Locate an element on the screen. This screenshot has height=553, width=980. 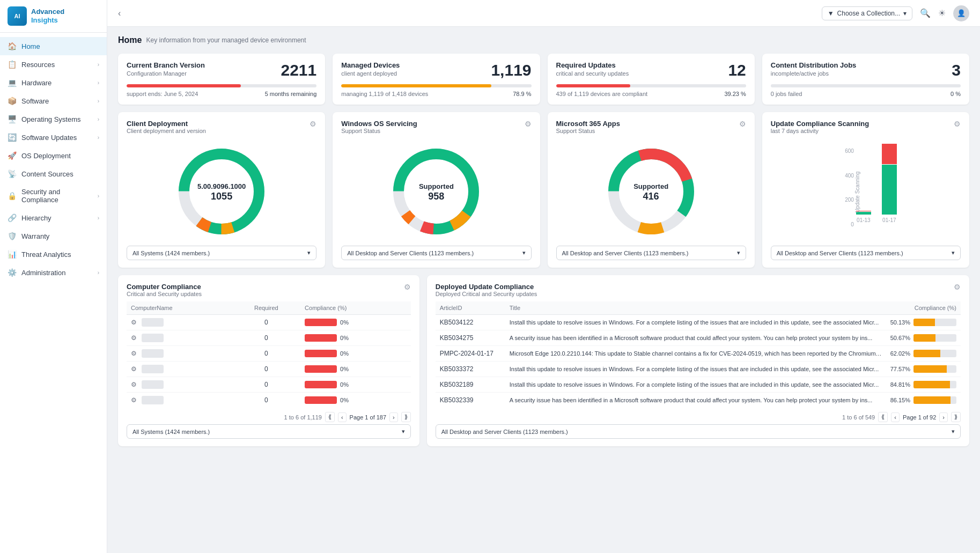
upd-pag-first: ⟪ is located at coordinates (883, 417).